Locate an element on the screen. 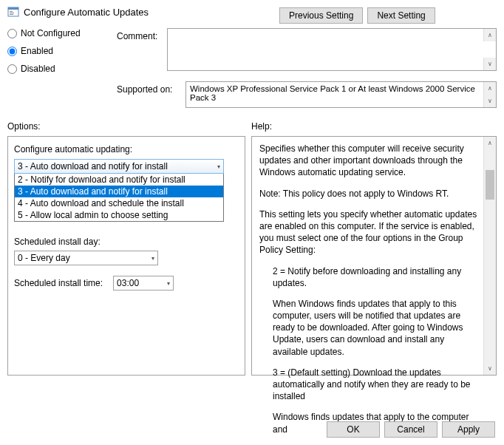 The image size is (504, 445). supported-on-label: Supported on: is located at coordinates (148, 88).